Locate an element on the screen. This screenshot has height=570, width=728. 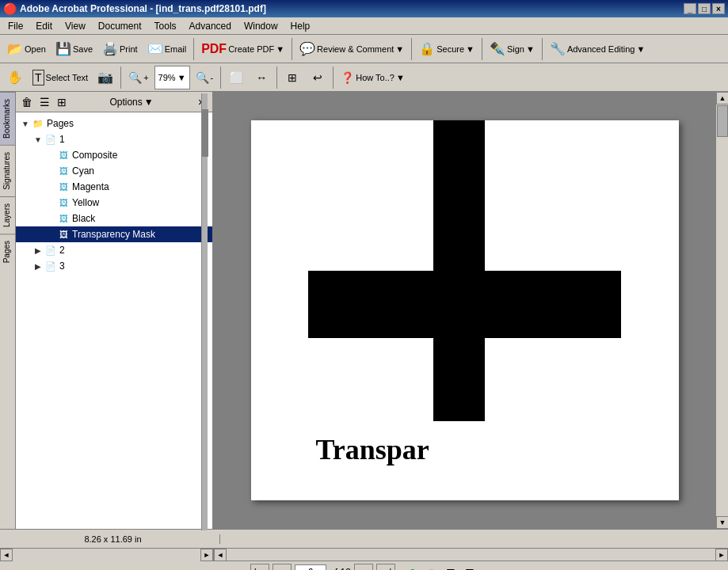
h-scroll-right-button: ► is located at coordinates (207, 555).